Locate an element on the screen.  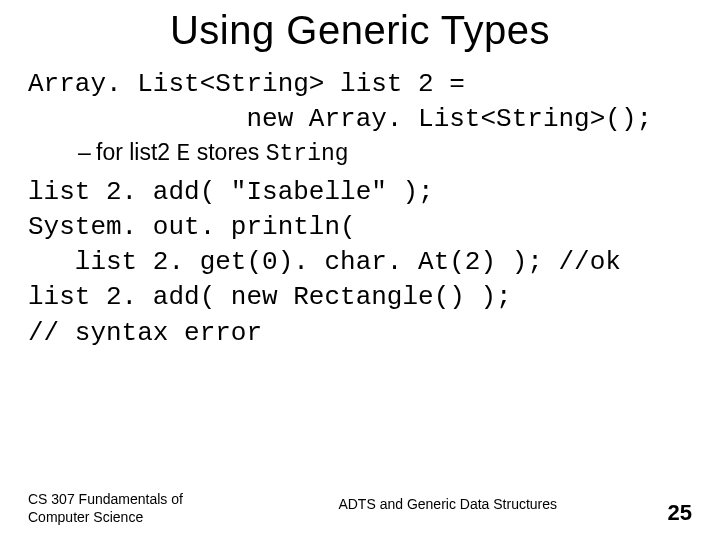
bullet-mono-1: E is located at coordinates (184, 154).